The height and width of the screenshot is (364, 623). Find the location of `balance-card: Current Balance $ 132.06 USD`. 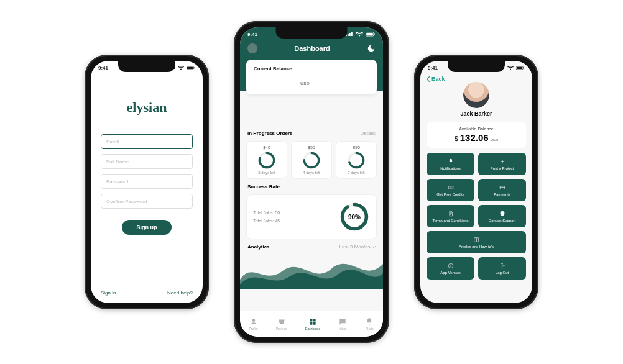

balance-card: Current Balance $ 132.06 USD is located at coordinates (312, 77).